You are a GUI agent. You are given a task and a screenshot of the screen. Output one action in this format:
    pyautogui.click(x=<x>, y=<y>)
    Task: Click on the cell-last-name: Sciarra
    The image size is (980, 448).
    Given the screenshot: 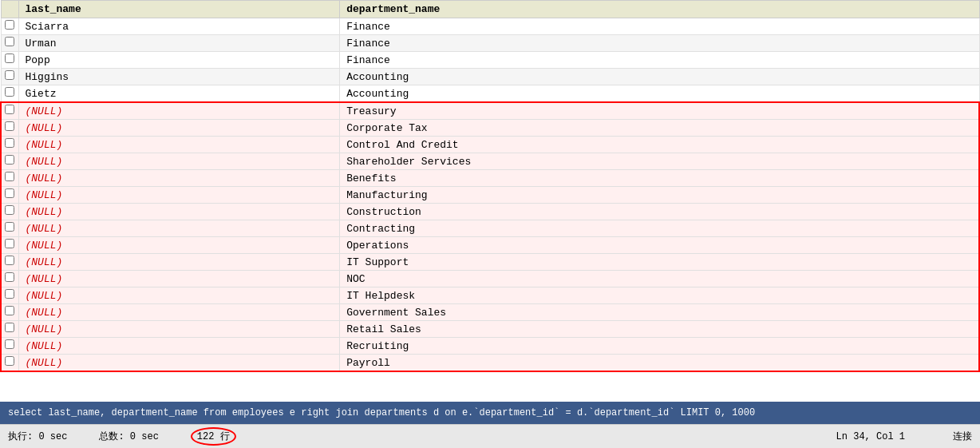 What is the action you would take?
    pyautogui.click(x=179, y=27)
    